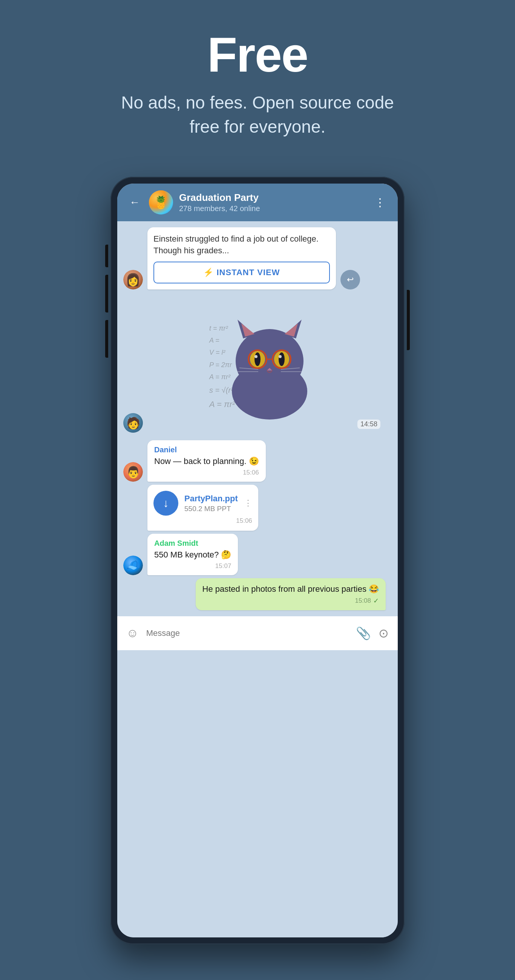 Image resolution: width=515 pixels, height=980 pixels. What do you see at coordinates (257, 461) in the screenshot?
I see `daniel-message-row: 👨 Daniel Now — back to planning. 😉 15:06` at bounding box center [257, 461].